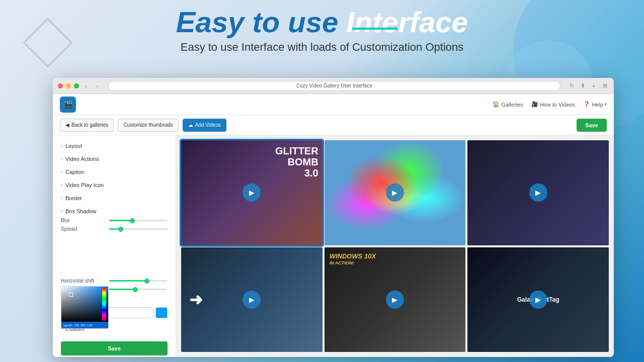 The height and width of the screenshot is (362, 644). What do you see at coordinates (138, 229) in the screenshot?
I see `spread-slider-track` at bounding box center [138, 229].